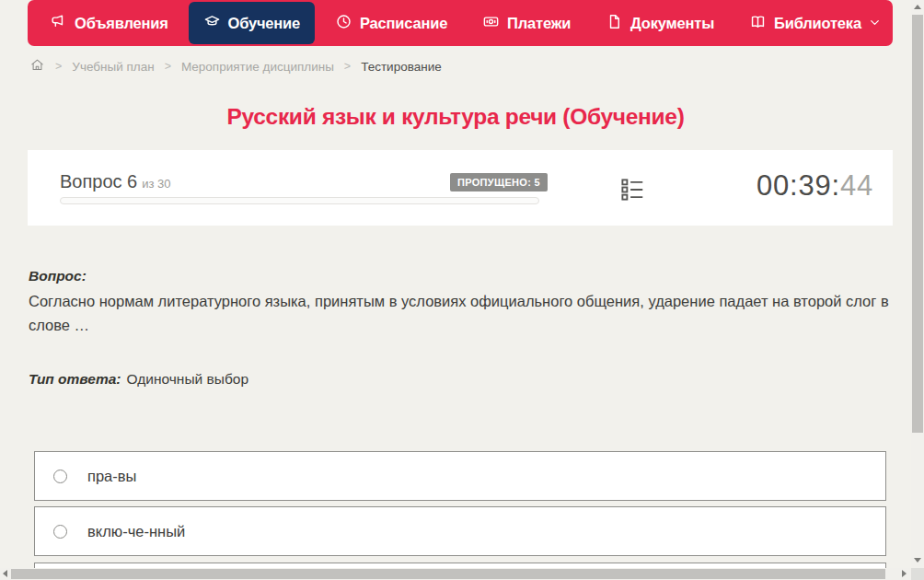 The width and height of the screenshot is (924, 580). Describe the element at coordinates (121, 24) in the screenshot. I see `nav-item-label: Объявления` at that location.